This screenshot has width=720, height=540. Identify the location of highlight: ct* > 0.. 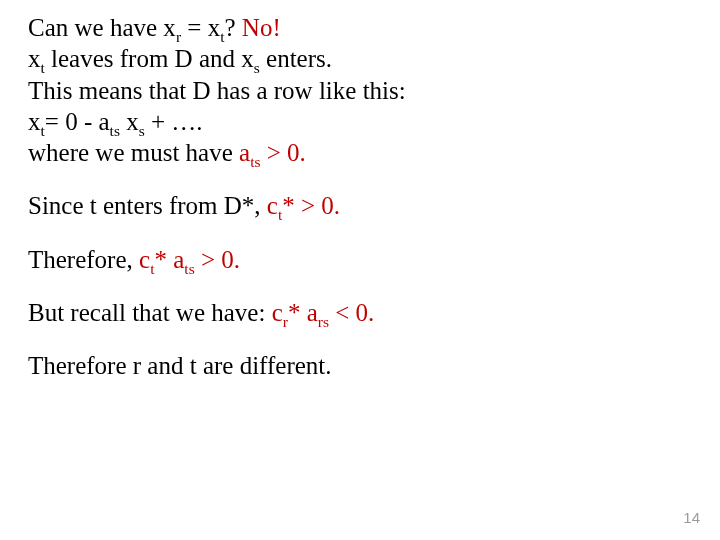
(304, 206).